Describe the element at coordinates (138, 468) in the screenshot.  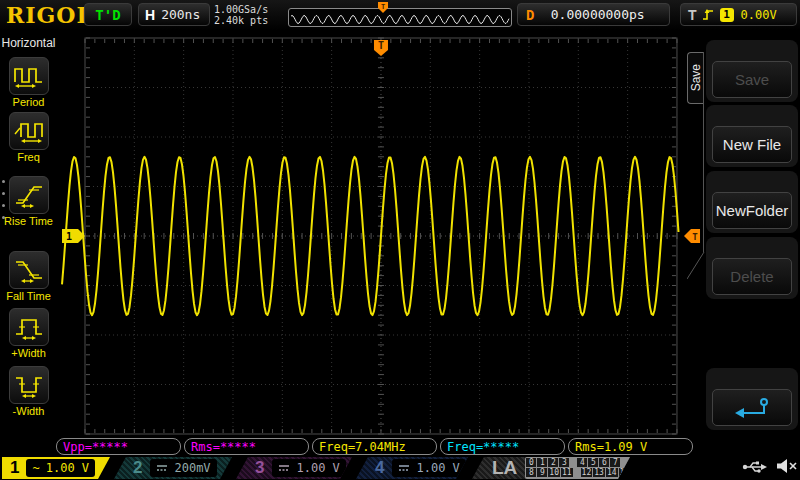
I see `channel-2-number: 2` at that location.